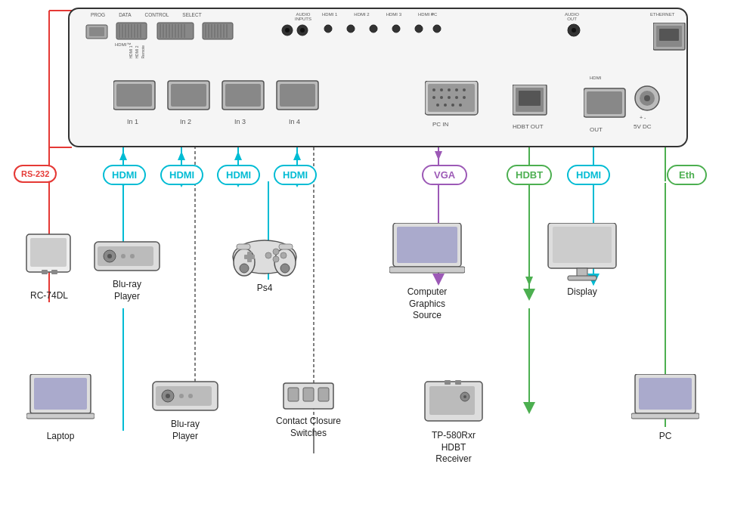 This screenshot has height=532, width=756. What do you see at coordinates (124, 175) in the screenshot?
I see `hdmi1-badge: HDMI` at bounding box center [124, 175].